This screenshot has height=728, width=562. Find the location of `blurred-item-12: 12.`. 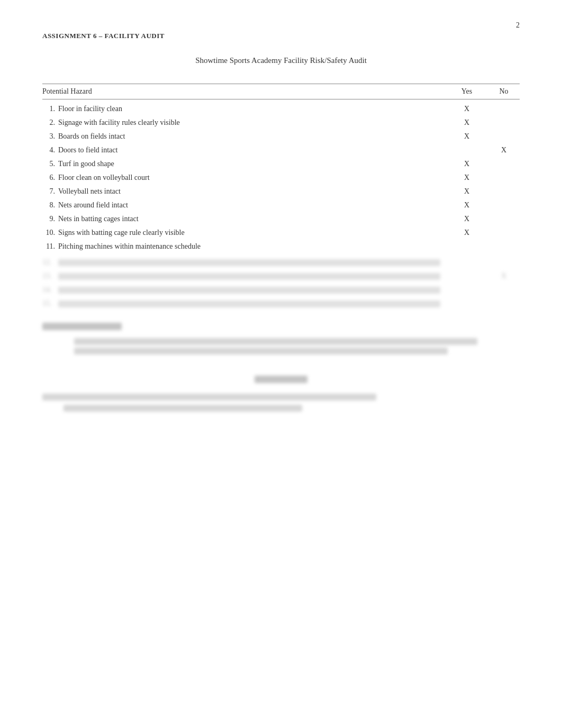

blurred-item-12: 12. is located at coordinates (281, 262).